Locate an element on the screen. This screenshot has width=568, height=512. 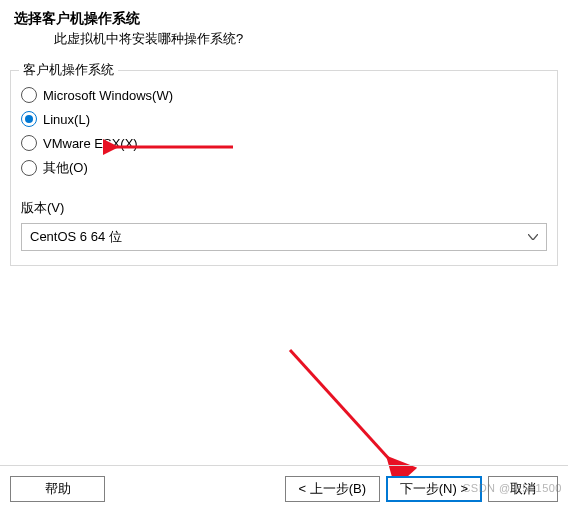
version-selected-value: CentOS 6 64 位 is located at coordinates (76, 237).